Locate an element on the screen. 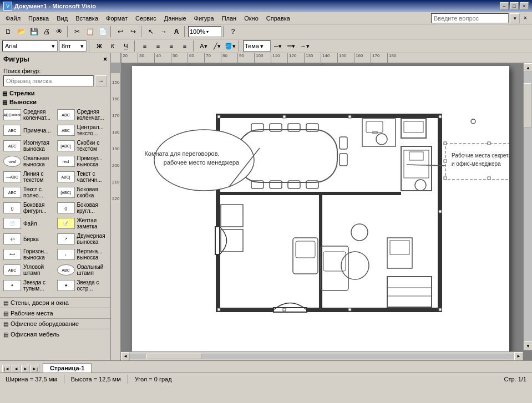  horizontal-scrollbar: ◄ ► is located at coordinates (322, 356).